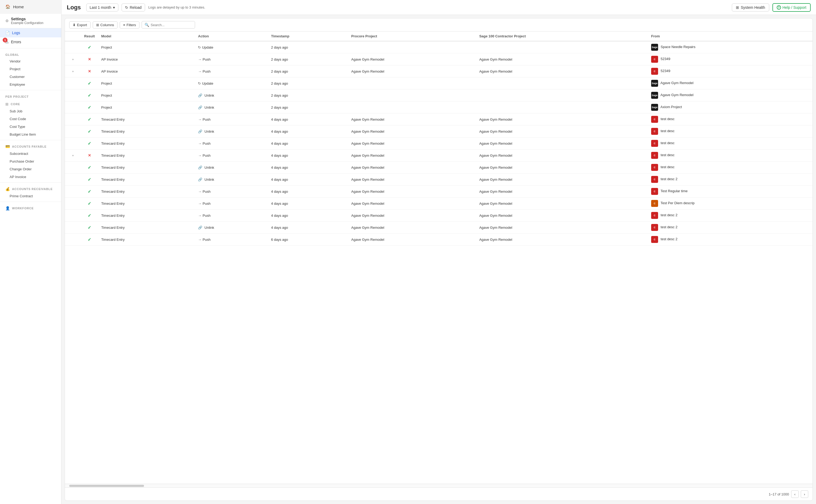  I want to click on help-support-button: ? Help / Support, so click(792, 7).